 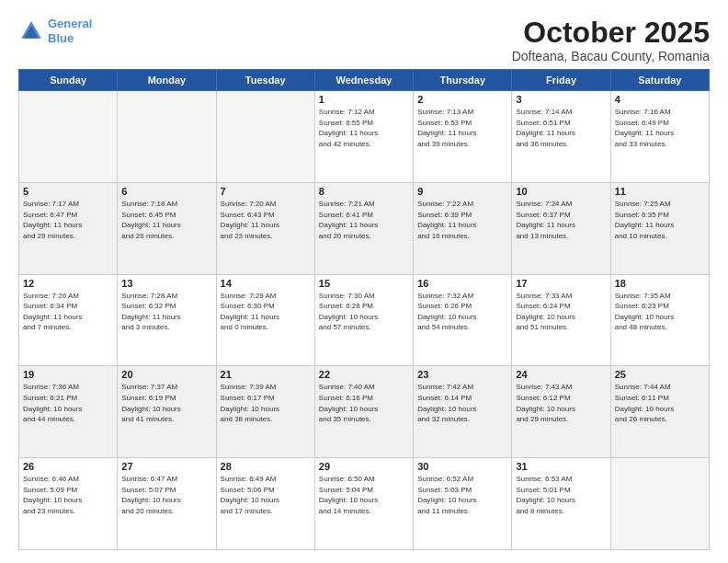 I want to click on day-content: Sunrise: 7:43 AM Sunset: 6:12 PM Dayligh…, so click(x=561, y=403).